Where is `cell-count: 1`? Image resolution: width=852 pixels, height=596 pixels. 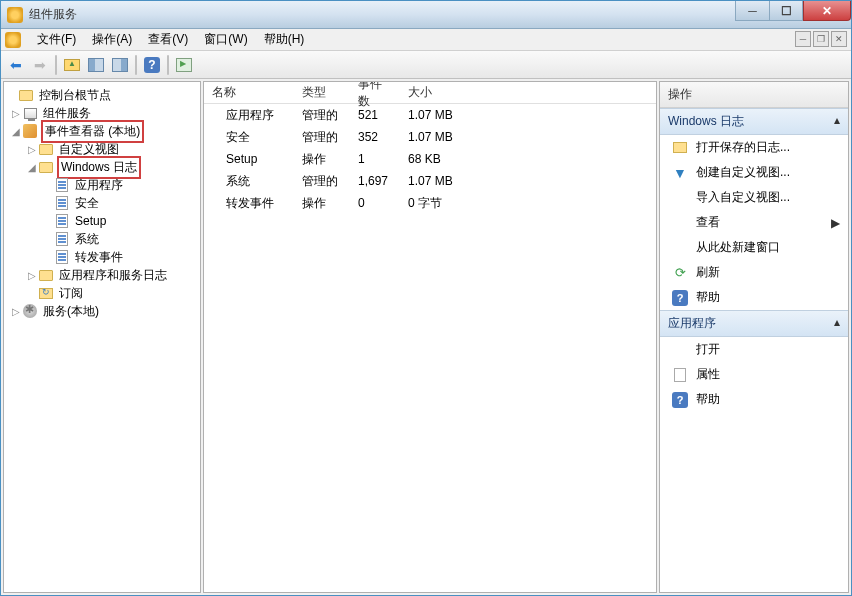
cell-count: 1 is located at coordinates (375, 159).